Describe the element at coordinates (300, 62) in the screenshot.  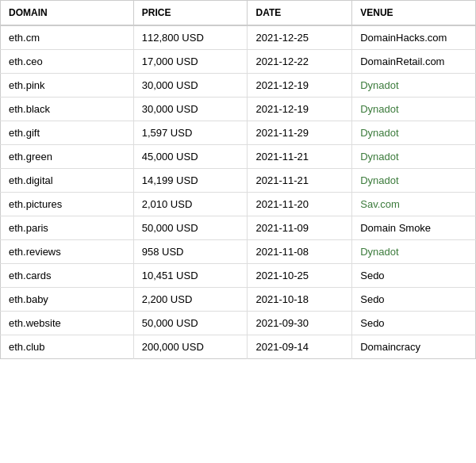
I see `cell-date: 2021-12-22` at that location.